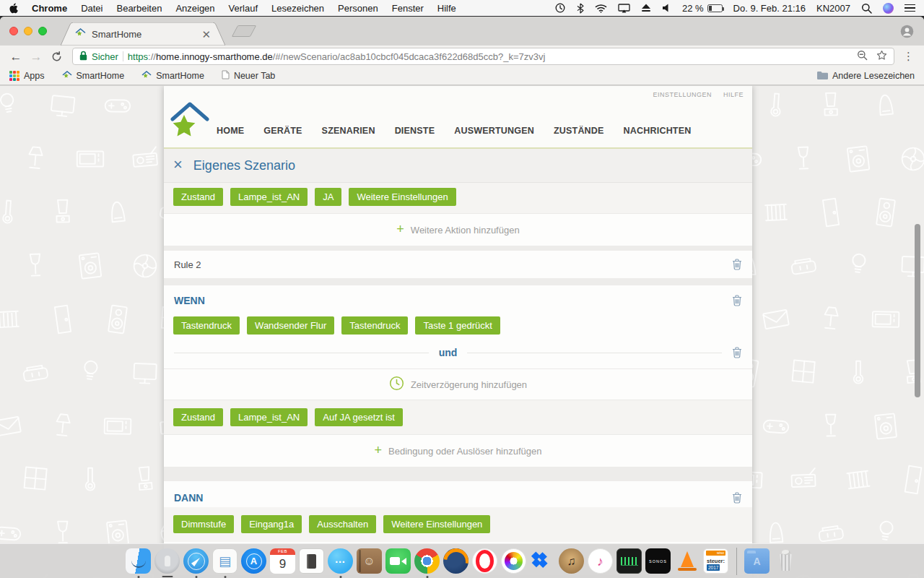 The width and height of the screenshot is (924, 578). What do you see at coordinates (910, 8) in the screenshot?
I see `notification-center-icon` at bounding box center [910, 8].